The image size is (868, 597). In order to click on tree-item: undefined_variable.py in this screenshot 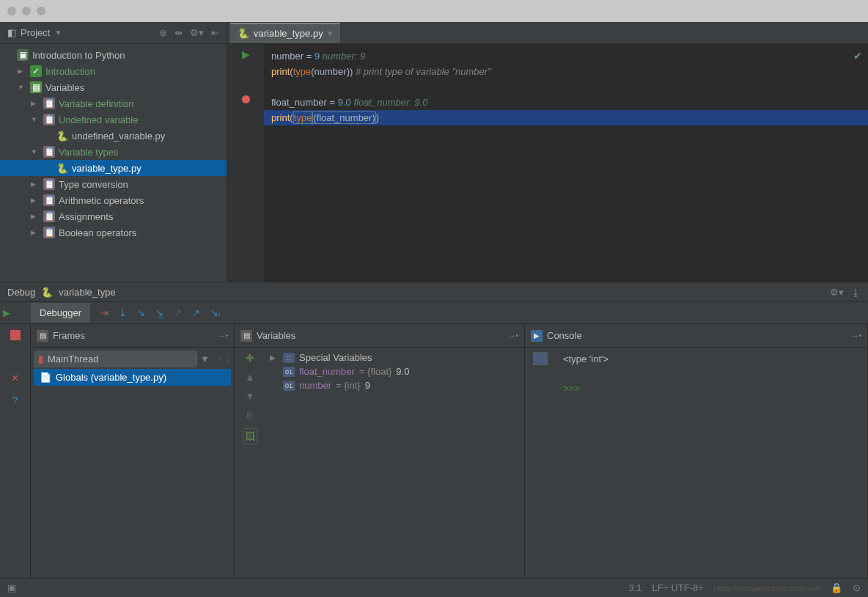, I will do `click(113, 136)`.